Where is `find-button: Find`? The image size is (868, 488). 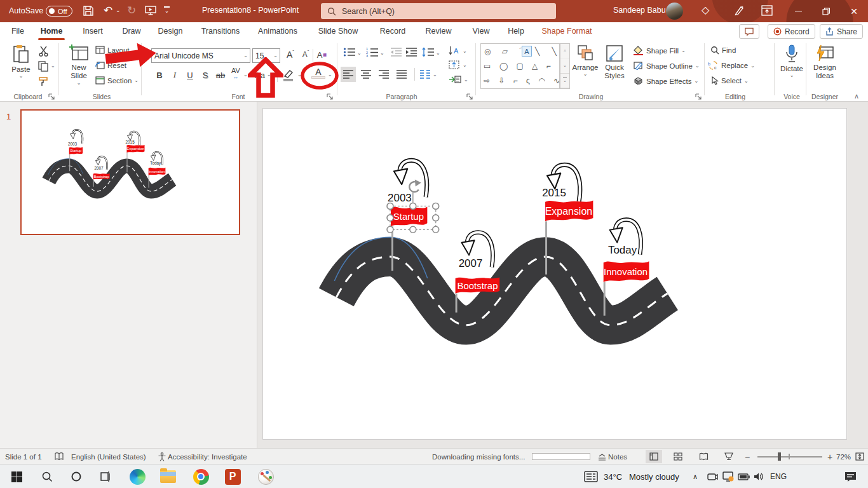 find-button: Find is located at coordinates (723, 50).